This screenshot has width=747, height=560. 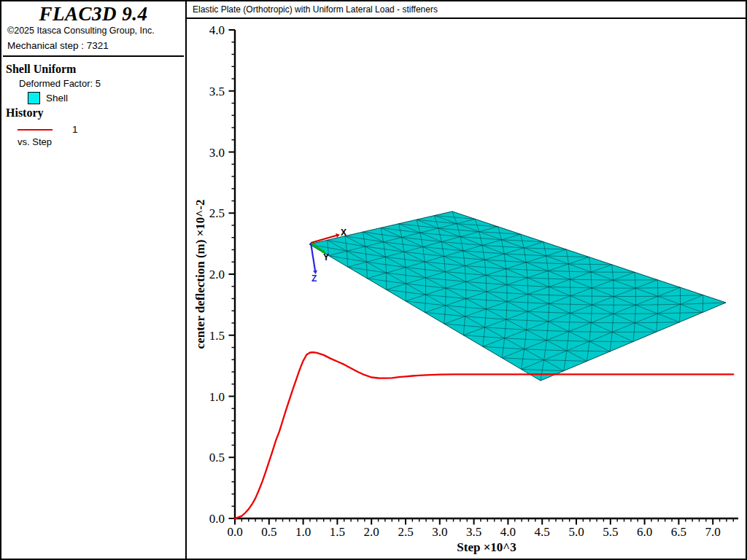 I want to click on sidebar-divider, so click(x=93, y=56).